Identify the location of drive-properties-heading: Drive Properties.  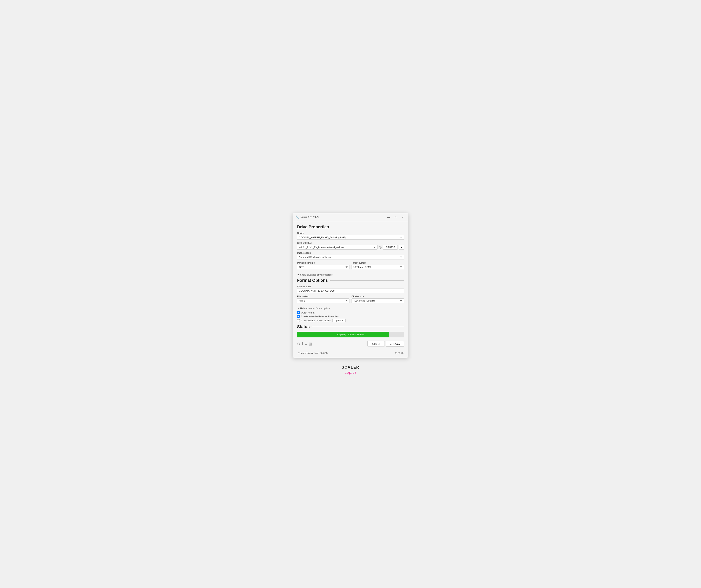
(350, 227).